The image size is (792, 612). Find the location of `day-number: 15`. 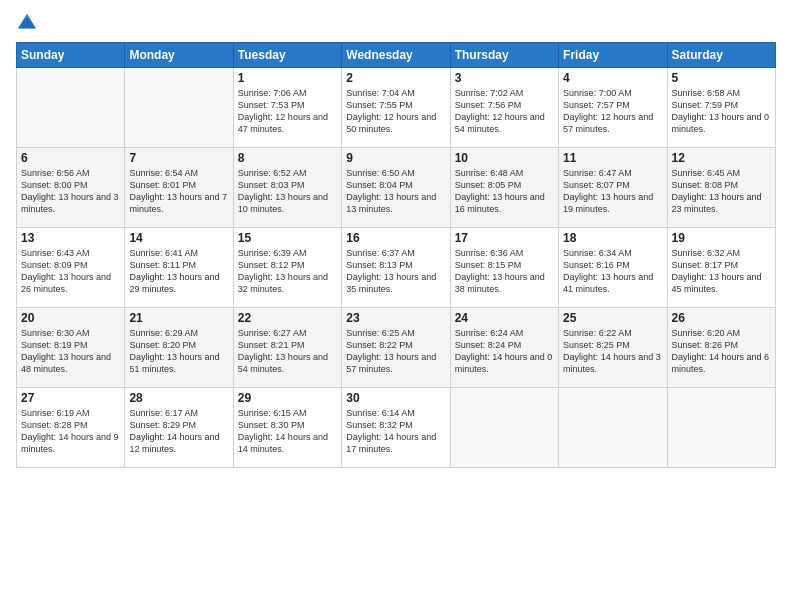

day-number: 15 is located at coordinates (288, 238).